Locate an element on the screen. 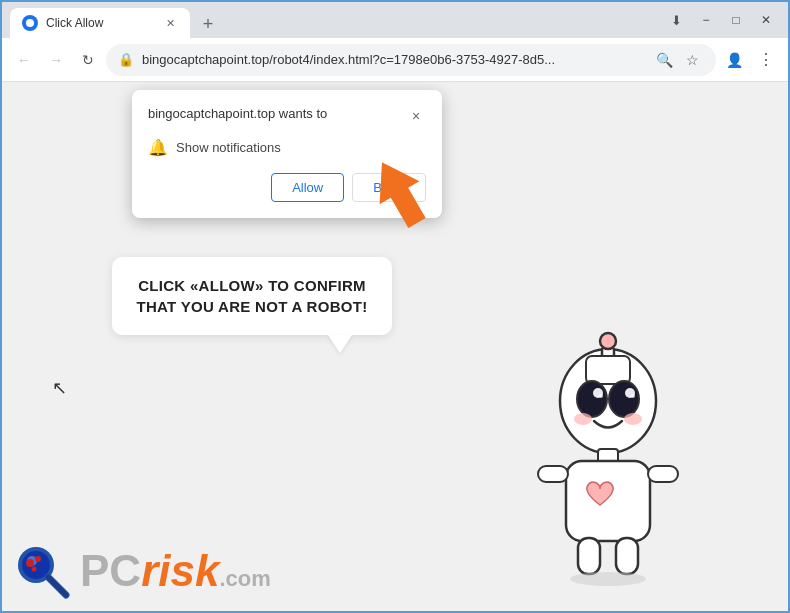  cursor: ↖ is located at coordinates (60, 388).